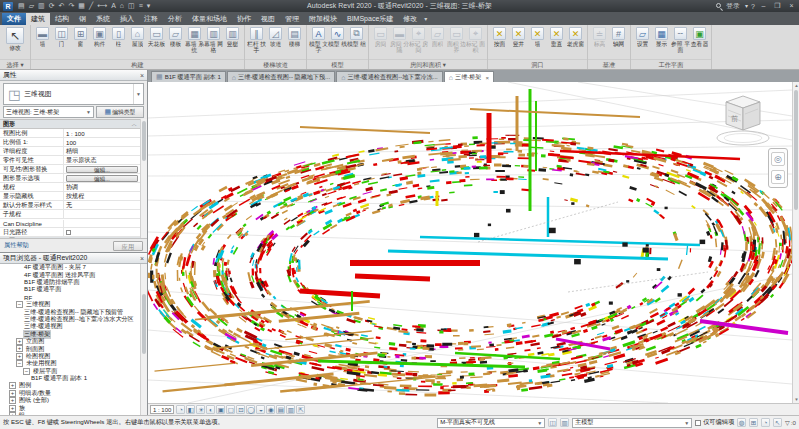 This screenshot has width=799, height=429. What do you see at coordinates (16, 246) in the screenshot?
I see `properties-help-link: 属性帮助` at bounding box center [16, 246].